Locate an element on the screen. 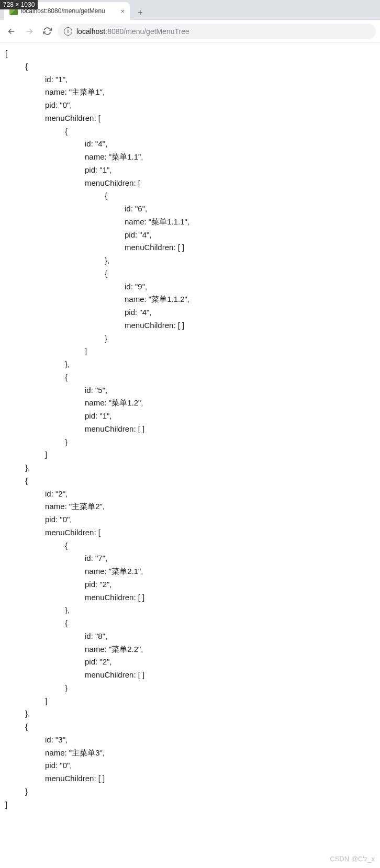  json-field-id: id: "1", is located at coordinates (190, 80).